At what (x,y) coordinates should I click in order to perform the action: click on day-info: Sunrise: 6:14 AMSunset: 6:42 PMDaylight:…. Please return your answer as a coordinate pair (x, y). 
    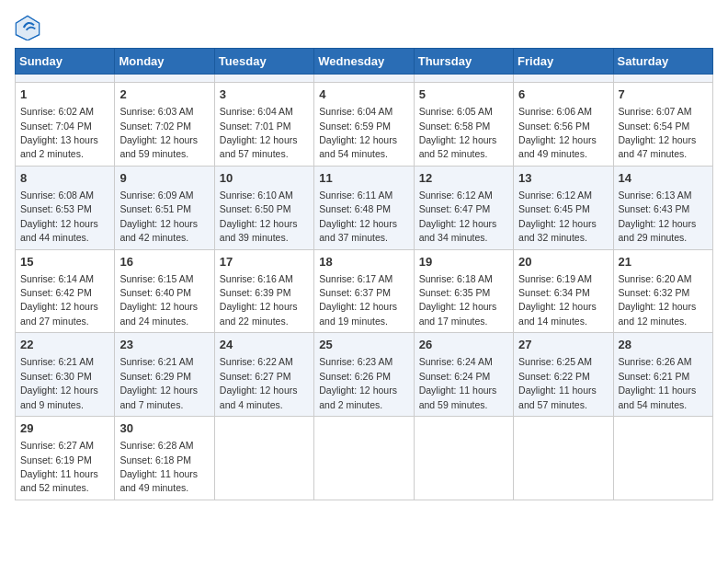
    Looking at the image, I should click on (59, 300).